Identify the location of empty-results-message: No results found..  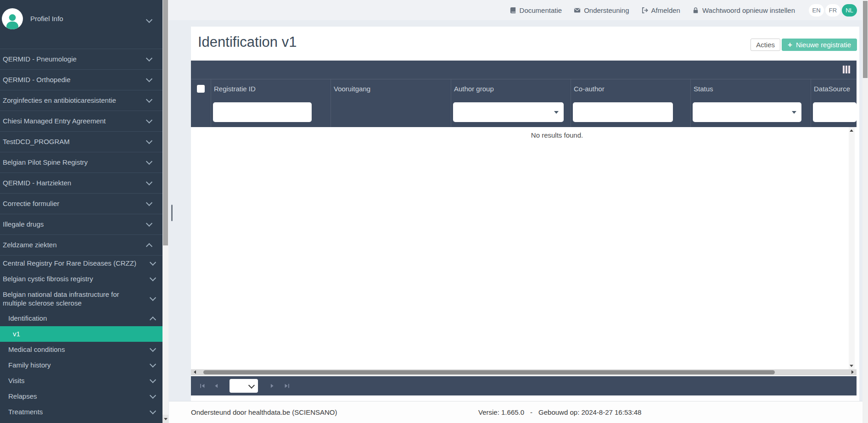
(524, 135).